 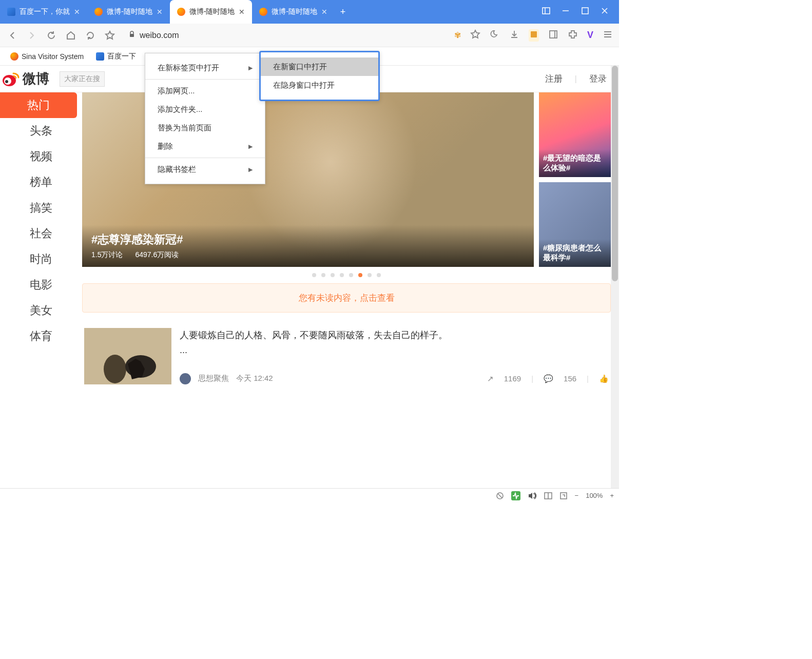 I want to click on activity-icon, so click(x=516, y=496).